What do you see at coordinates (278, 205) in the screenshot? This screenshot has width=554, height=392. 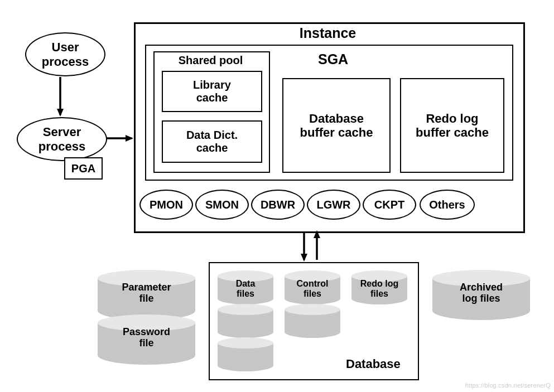 I see `dbwr-label: DBWR` at bounding box center [278, 205].